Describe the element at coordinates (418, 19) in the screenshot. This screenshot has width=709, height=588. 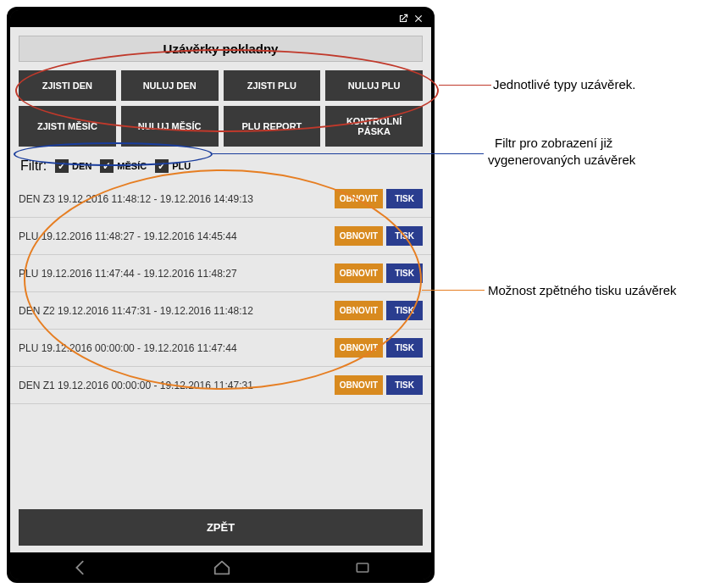
I see `close-icon` at that location.